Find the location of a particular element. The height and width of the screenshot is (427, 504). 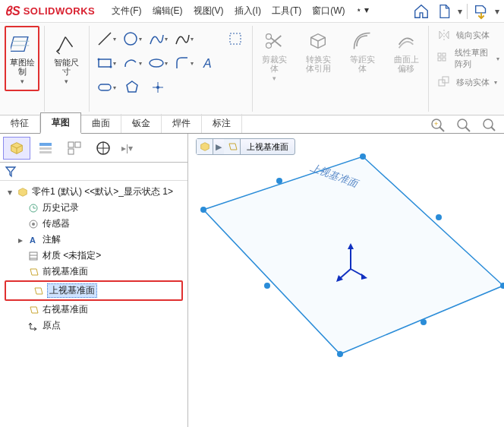

tab-annotate: 标注 is located at coordinates (222, 123).